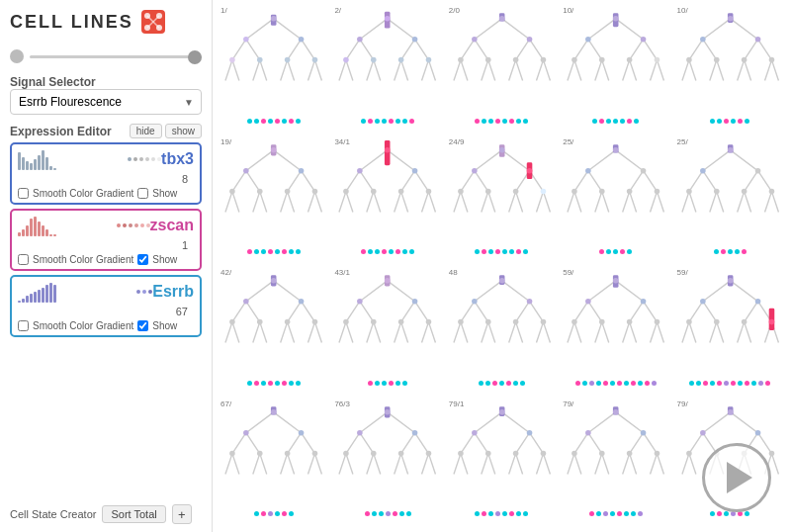 Image resolution: width=791 pixels, height=532 pixels. I want to click on tree-cell-11: 42/, so click(273, 332).